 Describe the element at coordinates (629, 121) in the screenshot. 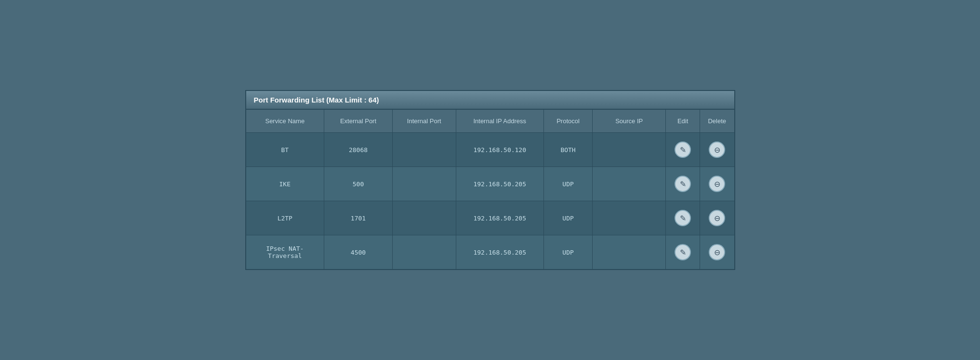

I see `col-header-source-ip: Source IP` at that location.